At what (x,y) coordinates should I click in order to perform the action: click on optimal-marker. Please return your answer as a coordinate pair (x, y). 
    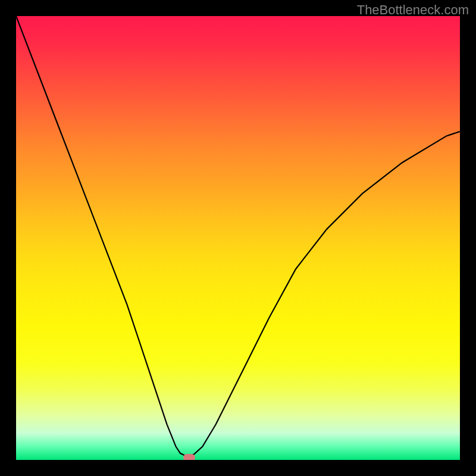
    Looking at the image, I should click on (189, 457).